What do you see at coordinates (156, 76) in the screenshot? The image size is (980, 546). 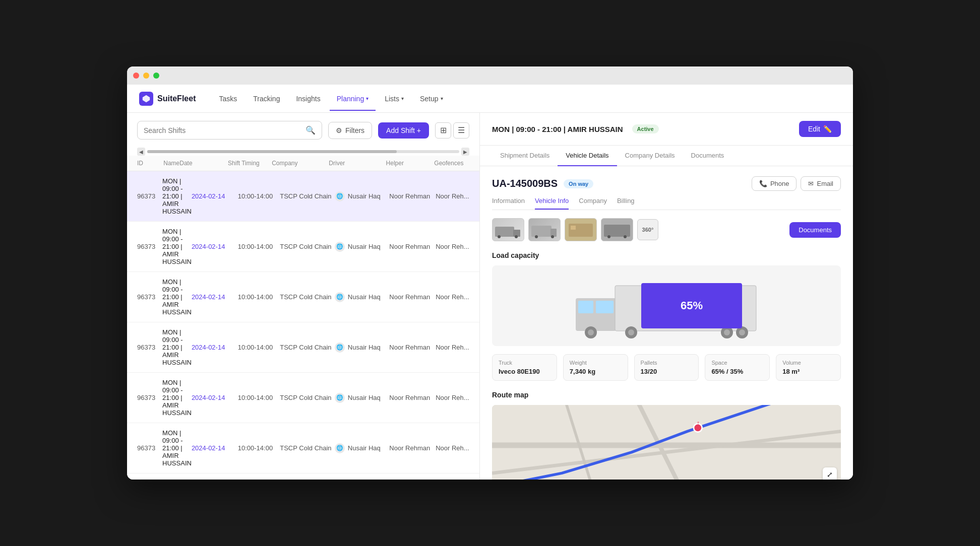 I see `maximize-icon` at bounding box center [156, 76].